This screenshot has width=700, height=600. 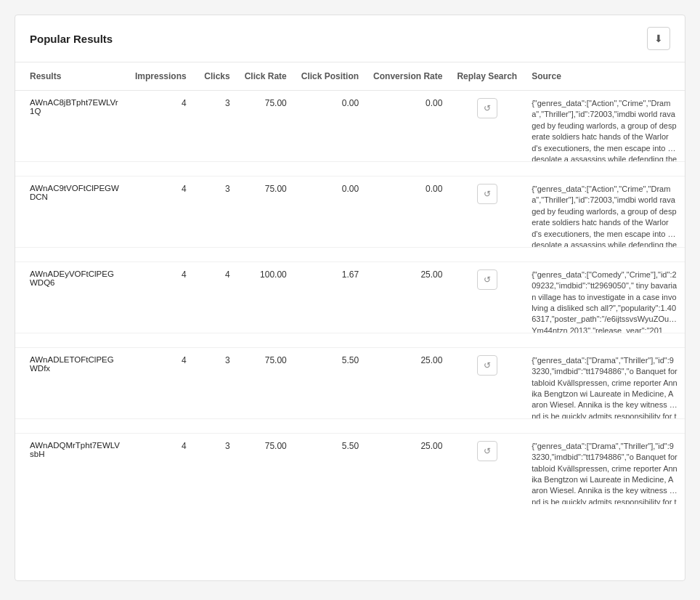 What do you see at coordinates (330, 126) in the screenshot?
I see `cell-click-position-0: 0.00` at bounding box center [330, 126].